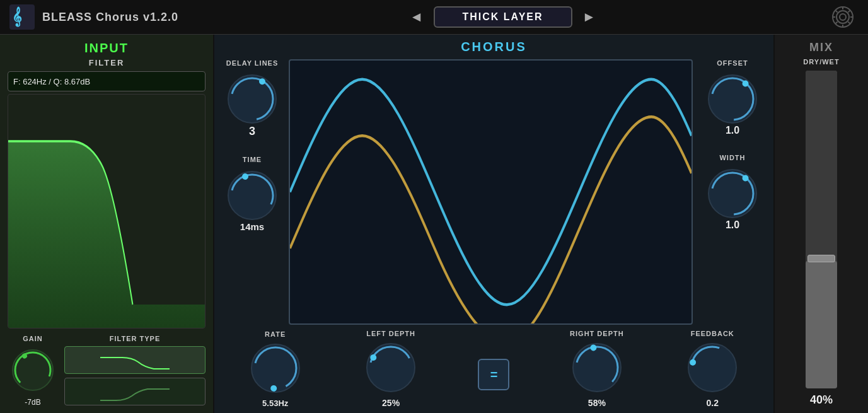 This screenshot has height=413, width=868. What do you see at coordinates (275, 368) in the screenshot?
I see `rate-knob` at bounding box center [275, 368].